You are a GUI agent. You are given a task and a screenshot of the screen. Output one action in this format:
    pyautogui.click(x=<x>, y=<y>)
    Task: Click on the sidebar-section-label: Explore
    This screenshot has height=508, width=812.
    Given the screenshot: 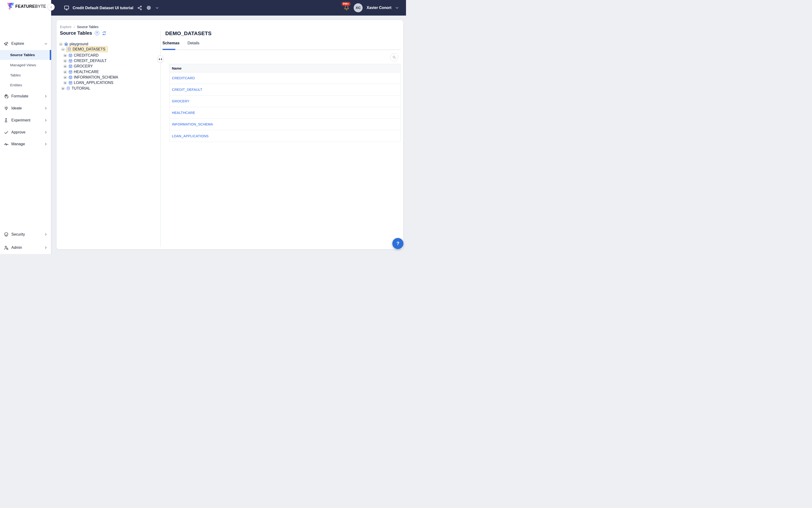 What is the action you would take?
    pyautogui.click(x=18, y=44)
    